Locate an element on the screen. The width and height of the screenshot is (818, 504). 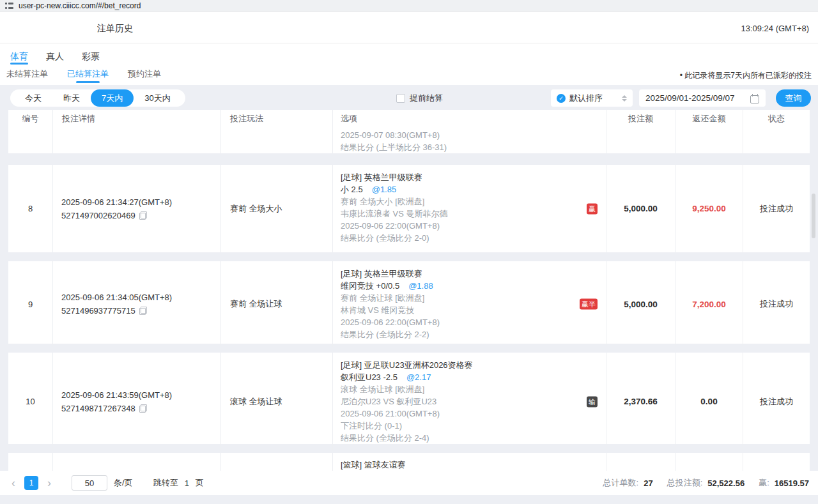
table-header: 编号 投注详情 投注玩法 选项 投注额 返还金额 状态 is located at coordinates (409, 119).